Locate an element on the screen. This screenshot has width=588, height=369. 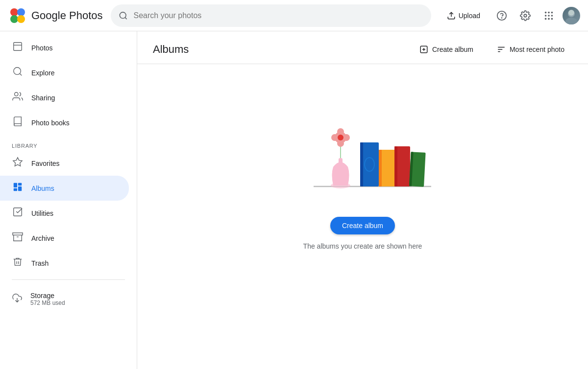
search-input is located at coordinates (278, 16).